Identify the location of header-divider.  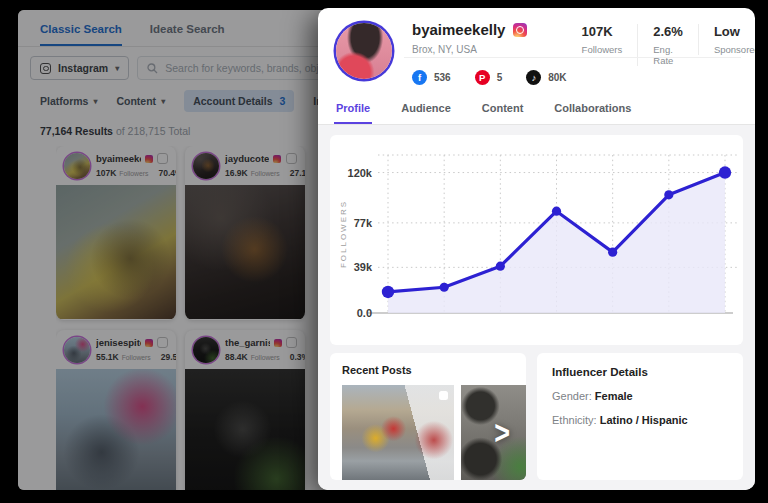
(572, 58).